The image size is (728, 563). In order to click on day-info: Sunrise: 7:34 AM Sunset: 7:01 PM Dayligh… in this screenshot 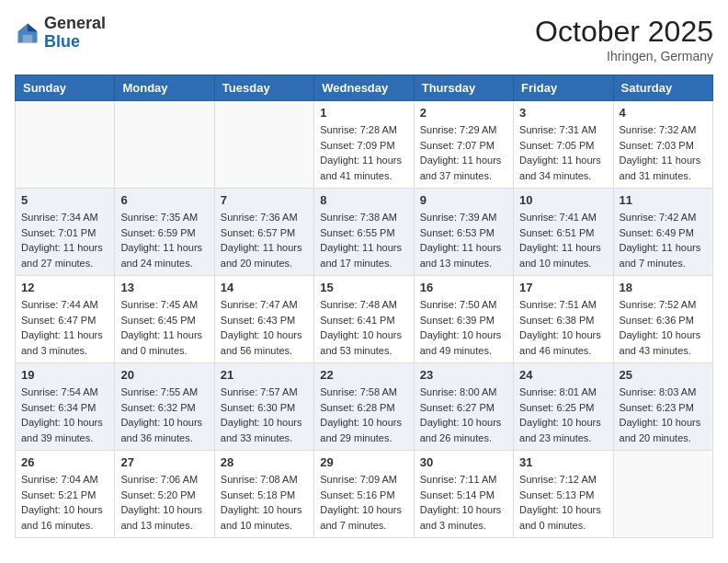, I will do `click(64, 240)`.